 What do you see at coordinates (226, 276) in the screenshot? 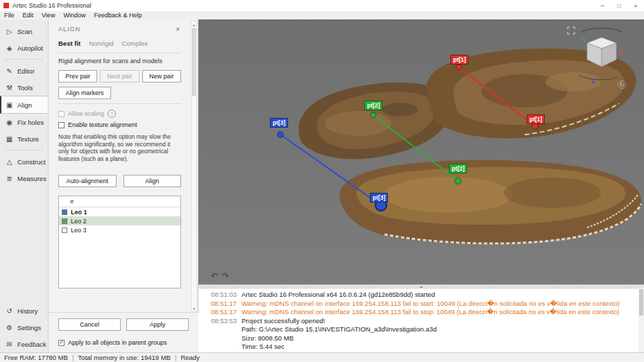
I see `redo-view-button: ↷` at bounding box center [226, 276].